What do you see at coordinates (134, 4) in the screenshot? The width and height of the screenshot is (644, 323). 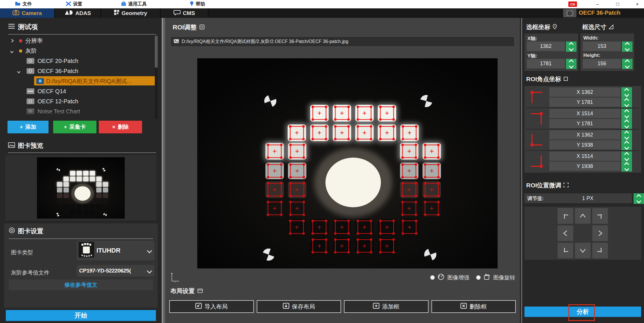 I see `menu-tools: 通用工具` at bounding box center [134, 4].